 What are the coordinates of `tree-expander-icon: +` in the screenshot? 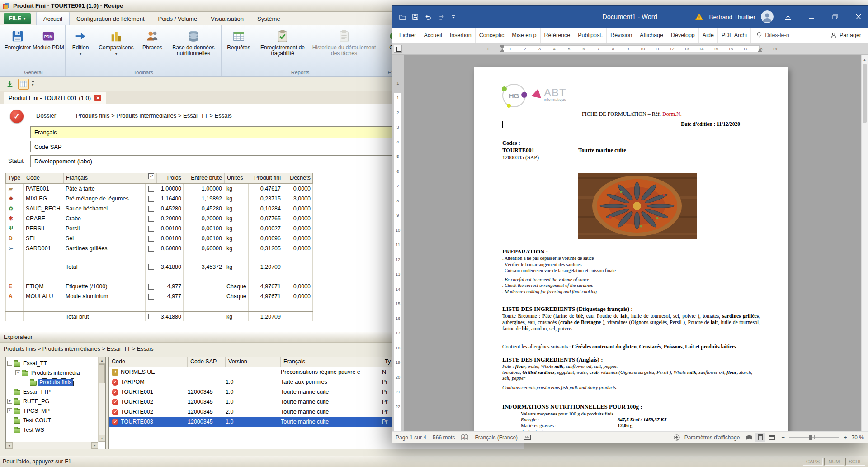 It's located at (10, 411).